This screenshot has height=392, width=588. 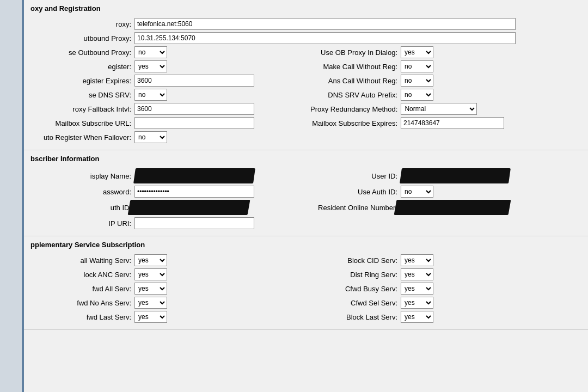 What do you see at coordinates (452, 123) in the screenshot?
I see `mailbox-subscribe-expires-field` at bounding box center [452, 123].